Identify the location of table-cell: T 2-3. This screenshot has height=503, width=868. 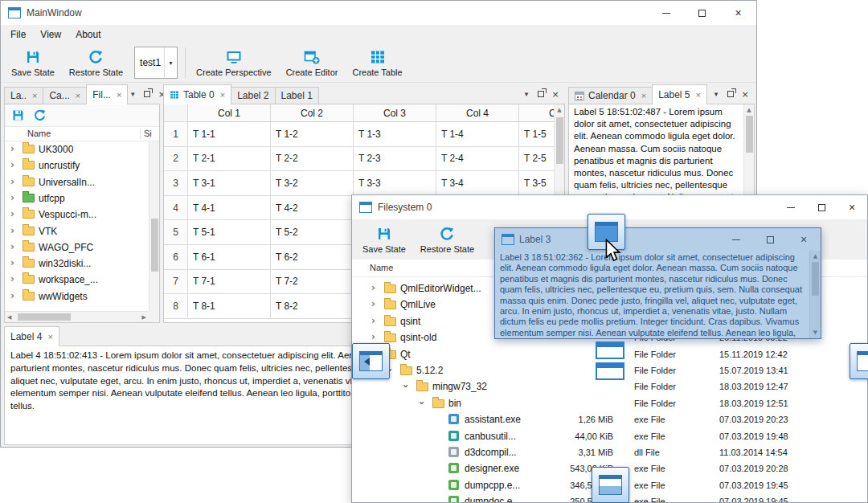
(395, 159).